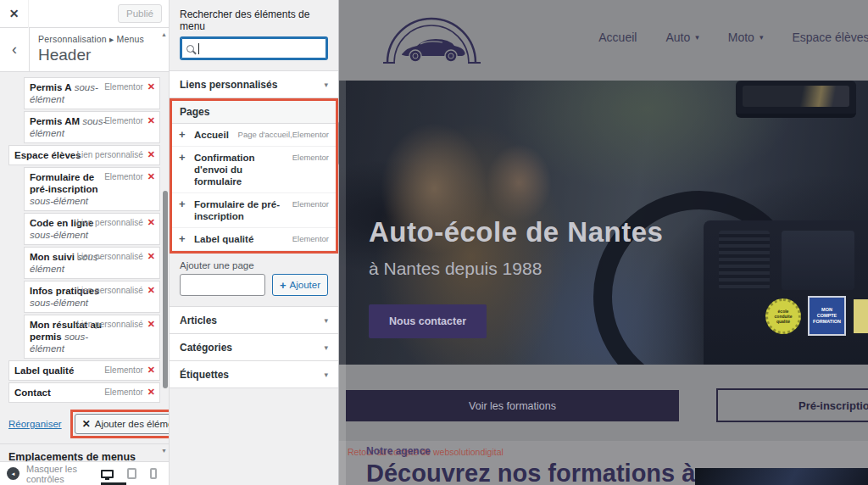 This screenshot has height=485, width=868. What do you see at coordinates (32, 393) in the screenshot?
I see `menu-item-label: Contact` at bounding box center [32, 393].